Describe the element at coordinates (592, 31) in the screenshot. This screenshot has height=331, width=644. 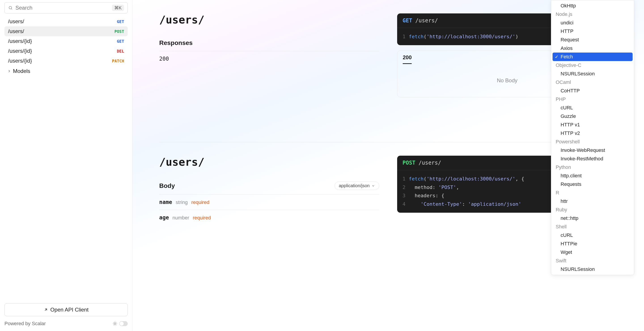
I see `dropdown-item: HTTP` at that location.